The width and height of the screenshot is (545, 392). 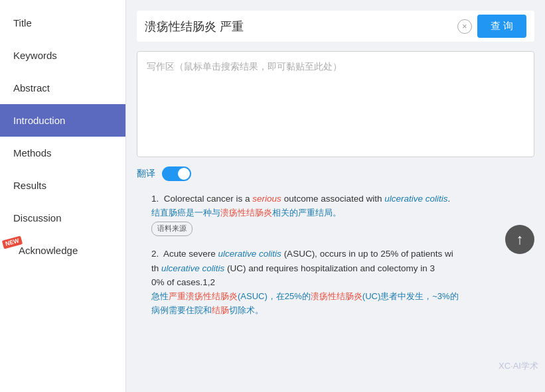 What do you see at coordinates (250, 253) in the screenshot?
I see `result-en-uc2: ulcerative colitis` at bounding box center [250, 253].